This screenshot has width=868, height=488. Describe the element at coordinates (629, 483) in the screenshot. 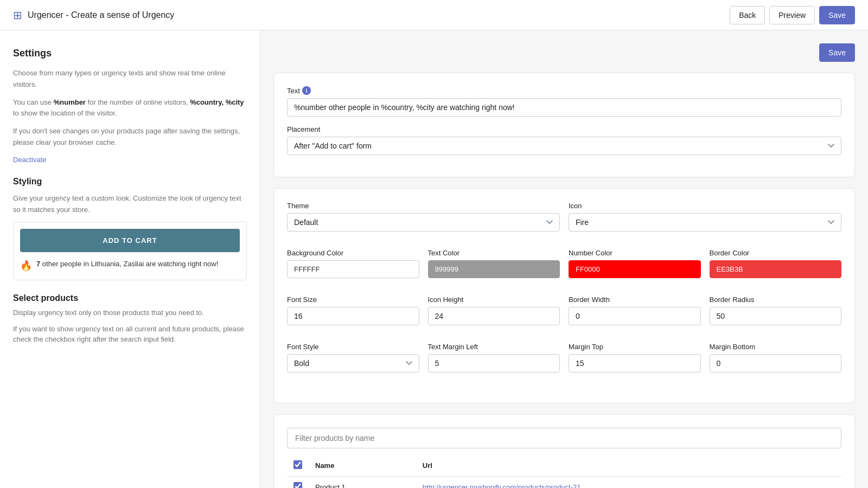

I see `product-url-cell: http://urgencer.myshopify.com/products/p…` at that location.